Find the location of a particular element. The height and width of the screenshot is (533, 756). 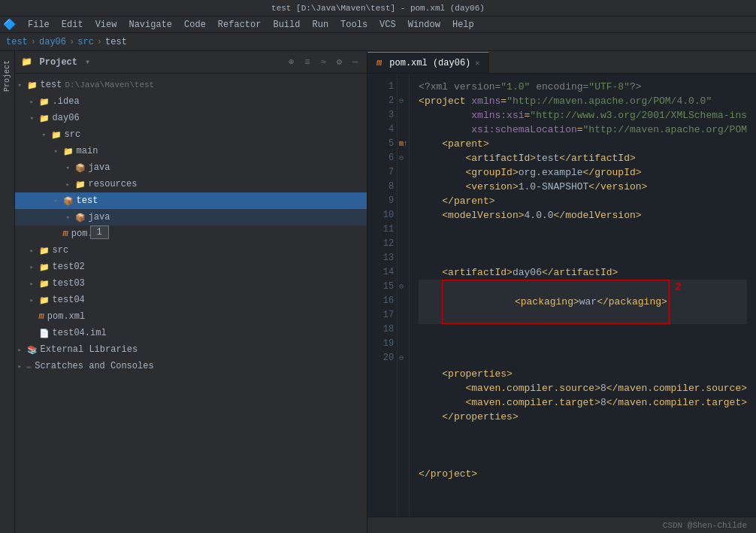

fold-5: m↑ ⊖ is located at coordinates (403, 144).